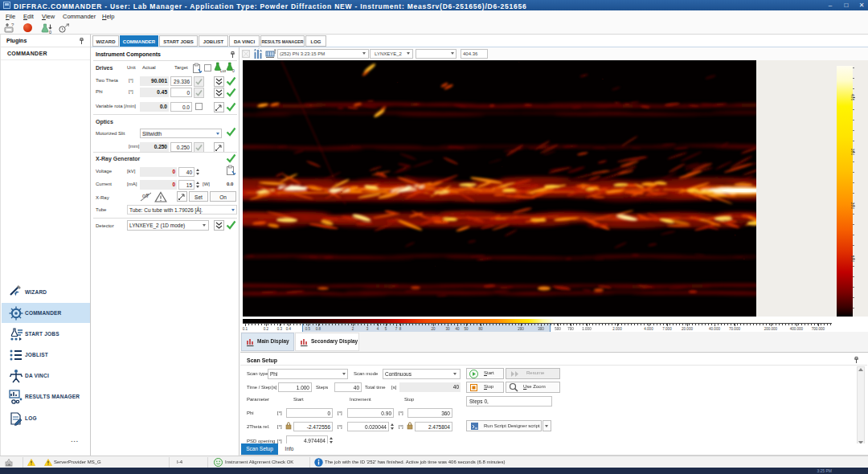 The image size is (868, 474). Describe the element at coordinates (146, 196) in the screenshot. I see `svg-text: off` at that location.